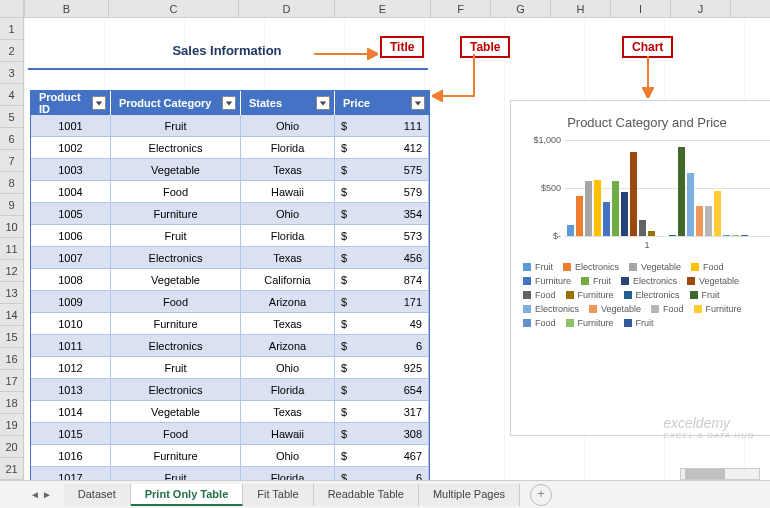  What do you see at coordinates (12, 183) in the screenshot?
I see `row-header-8: 8` at bounding box center [12, 183].